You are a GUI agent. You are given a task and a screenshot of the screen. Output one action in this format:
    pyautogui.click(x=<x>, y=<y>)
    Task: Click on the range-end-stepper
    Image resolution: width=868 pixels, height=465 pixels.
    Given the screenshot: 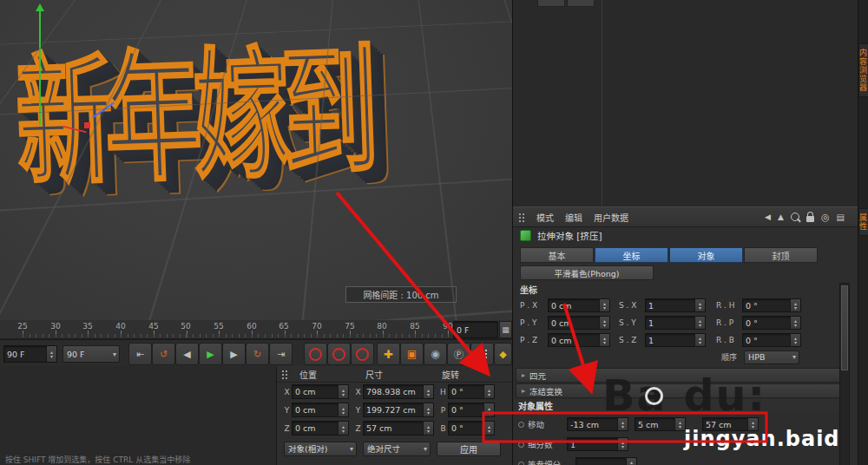 What is the action you would take?
    pyautogui.click(x=51, y=354)
    